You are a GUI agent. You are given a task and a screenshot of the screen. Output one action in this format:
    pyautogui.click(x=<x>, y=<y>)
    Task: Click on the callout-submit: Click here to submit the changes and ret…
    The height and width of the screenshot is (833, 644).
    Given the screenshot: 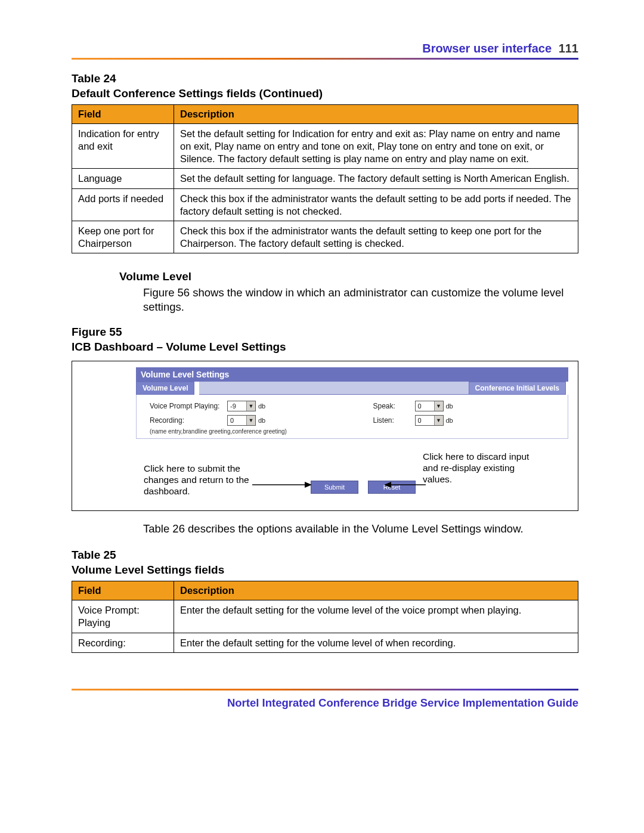 What is the action you would take?
    pyautogui.click(x=200, y=480)
    